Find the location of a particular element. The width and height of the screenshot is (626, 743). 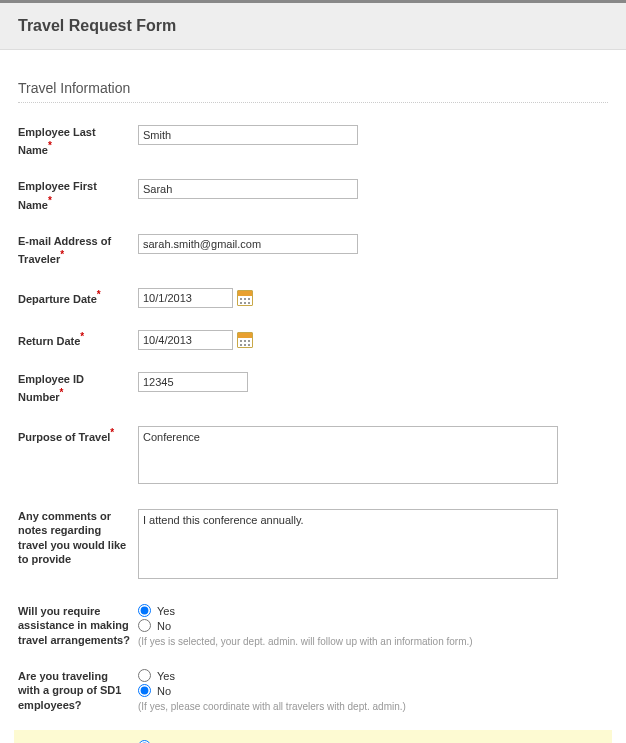

label-text: E-mail Address of Traveler is located at coordinates (64, 250).